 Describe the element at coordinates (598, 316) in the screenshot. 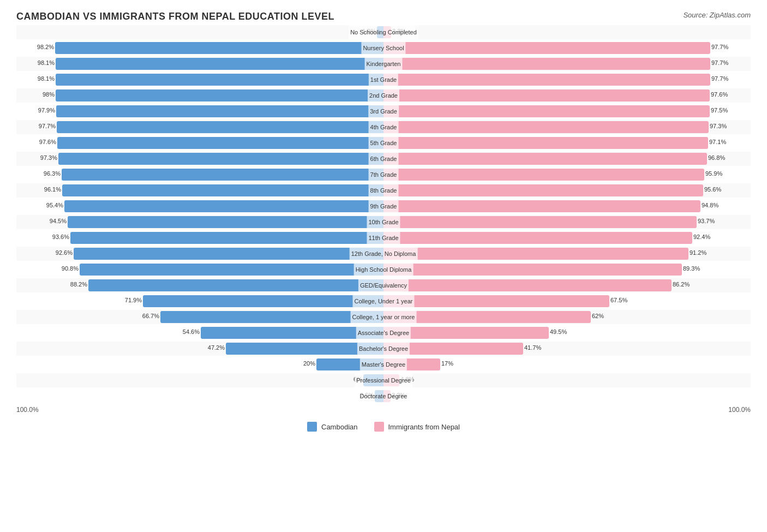

I see `val-right: 62%` at that location.